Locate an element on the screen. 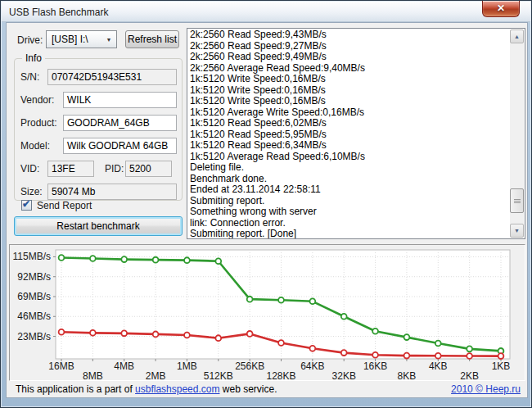  scroll-down-icon: ▼ is located at coordinates (517, 231).